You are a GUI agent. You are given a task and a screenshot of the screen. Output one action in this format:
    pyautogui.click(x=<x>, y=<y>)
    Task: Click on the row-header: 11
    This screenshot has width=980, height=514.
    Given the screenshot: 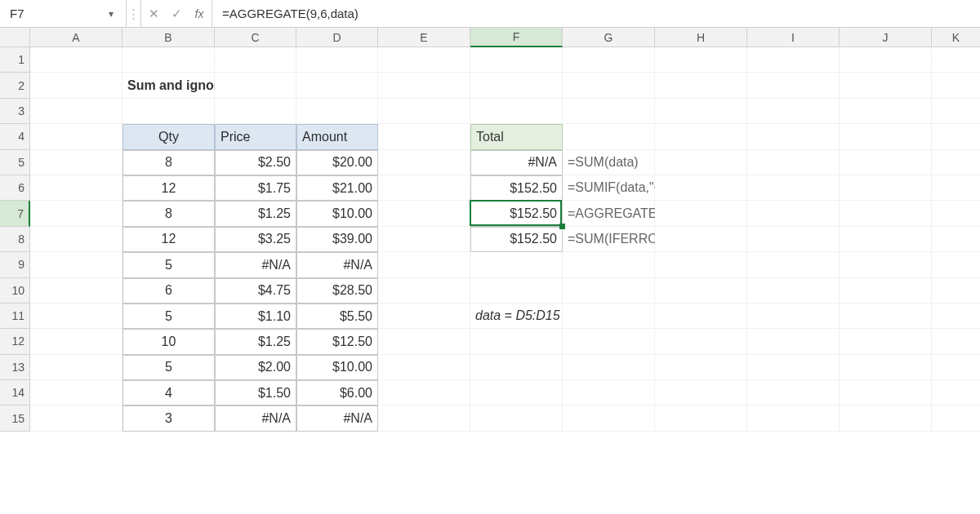 What is the action you would take?
    pyautogui.click(x=15, y=317)
    